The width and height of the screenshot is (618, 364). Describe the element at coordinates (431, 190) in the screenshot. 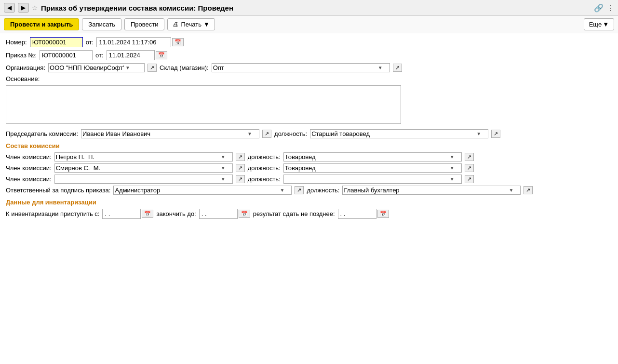

I see `signature-position-field: ▼` at that location.